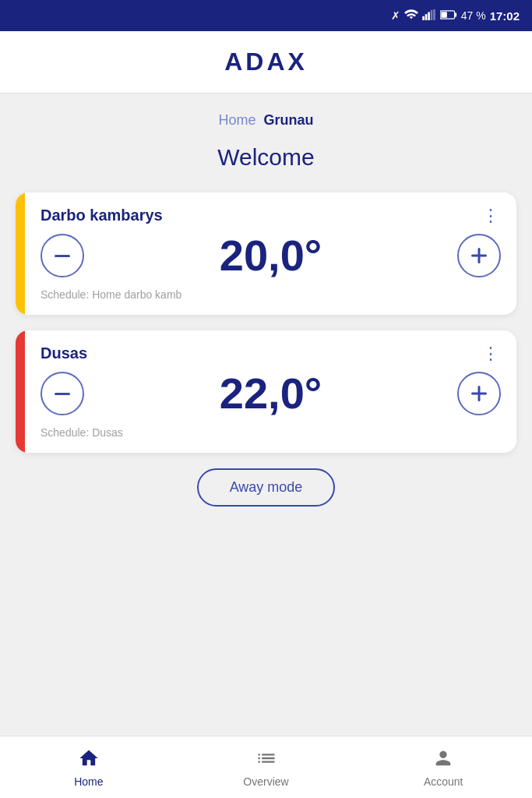  What do you see at coordinates (89, 767) in the screenshot?
I see `nav-item-home: Home` at bounding box center [89, 767].